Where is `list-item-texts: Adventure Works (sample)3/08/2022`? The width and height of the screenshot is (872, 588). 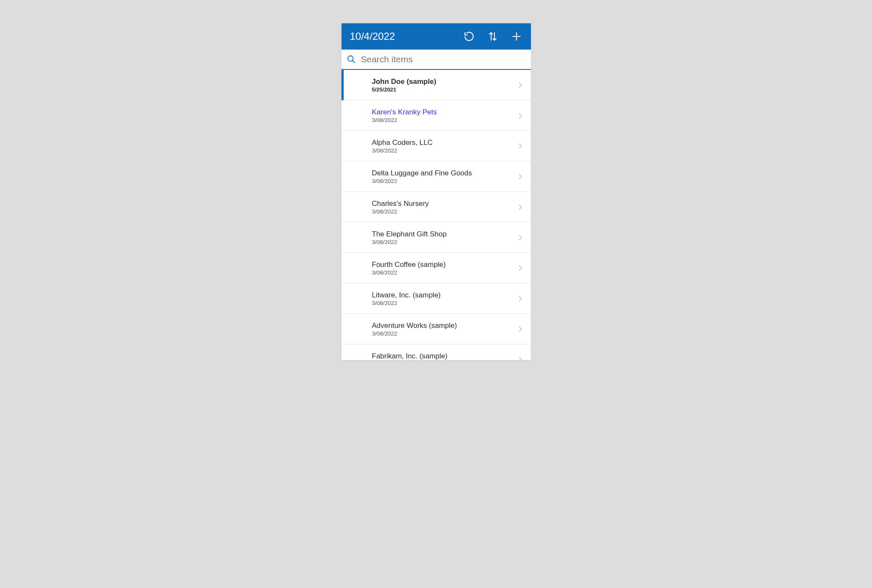
list-item-texts: Adventure Works (sample)3/08/2022 is located at coordinates (445, 329).